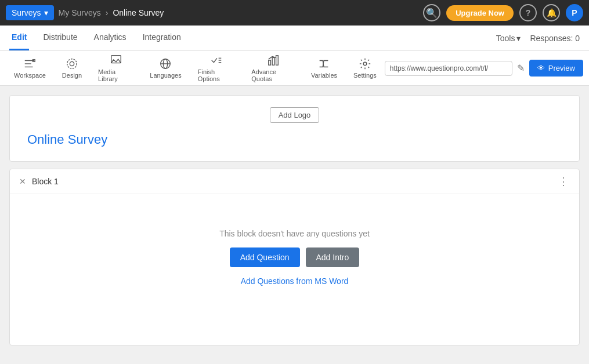 Image resolution: width=589 pixels, height=364 pixels. What do you see at coordinates (333, 257) in the screenshot?
I see `add-intro-button: Add Intro` at bounding box center [333, 257].